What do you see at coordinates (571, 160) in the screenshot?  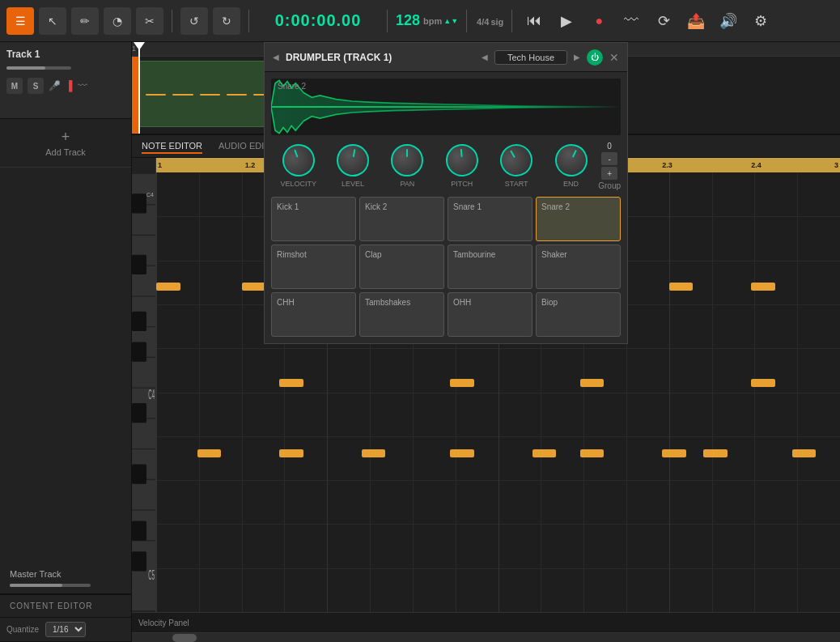 I see `end-knob` at bounding box center [571, 160].